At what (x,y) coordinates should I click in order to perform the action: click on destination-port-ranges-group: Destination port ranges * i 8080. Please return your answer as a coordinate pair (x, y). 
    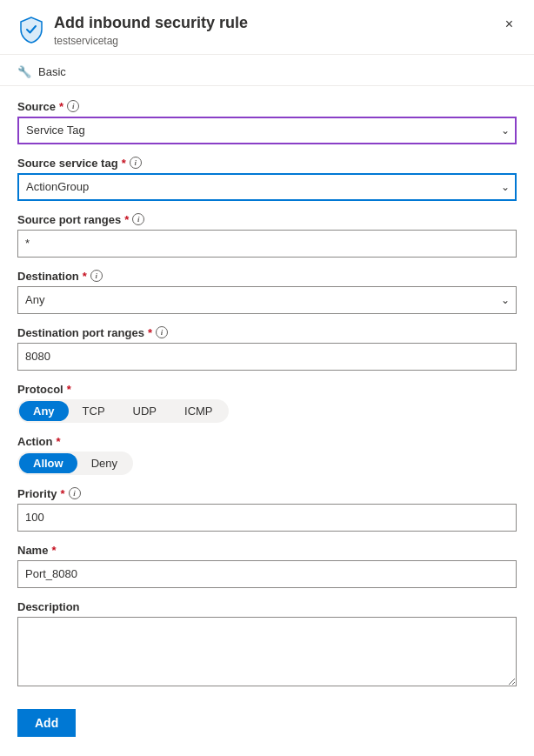
    Looking at the image, I should click on (267, 348).